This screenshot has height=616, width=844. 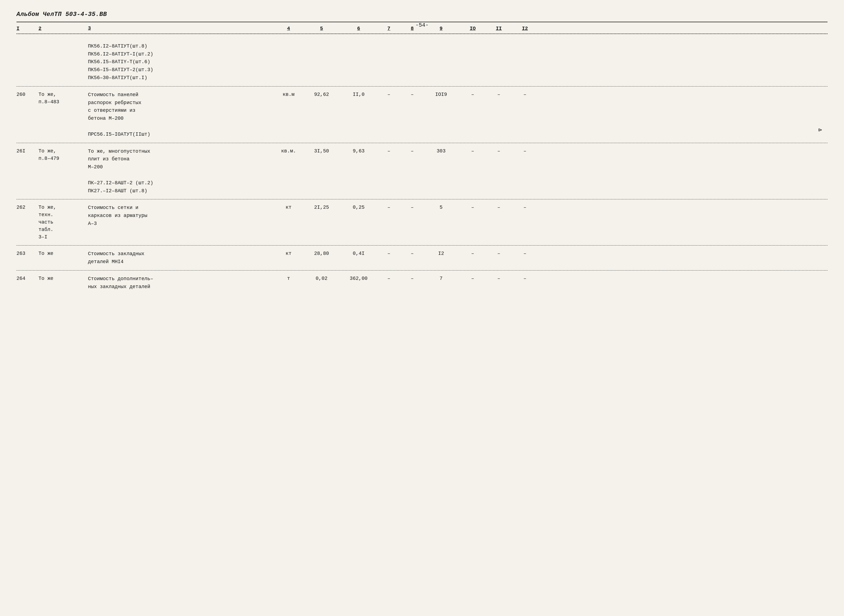 What do you see at coordinates (359, 151) in the screenshot?
I see `row-val6: 9,63` at bounding box center [359, 151].